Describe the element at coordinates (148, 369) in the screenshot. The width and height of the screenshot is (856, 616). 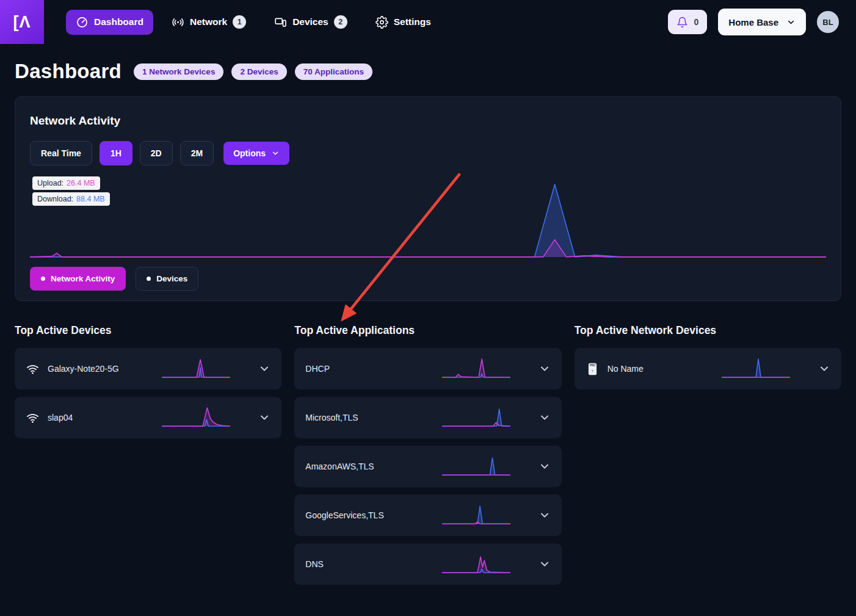
I see `list-item-galaxy-note20-5g: Galaxy-Note20-5G` at that location.